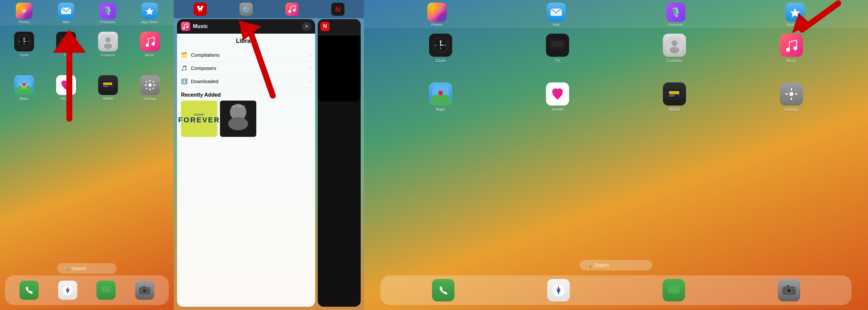 Image resolution: width=868 pixels, height=310 pixels. I want to click on center-top-music, so click(292, 9).